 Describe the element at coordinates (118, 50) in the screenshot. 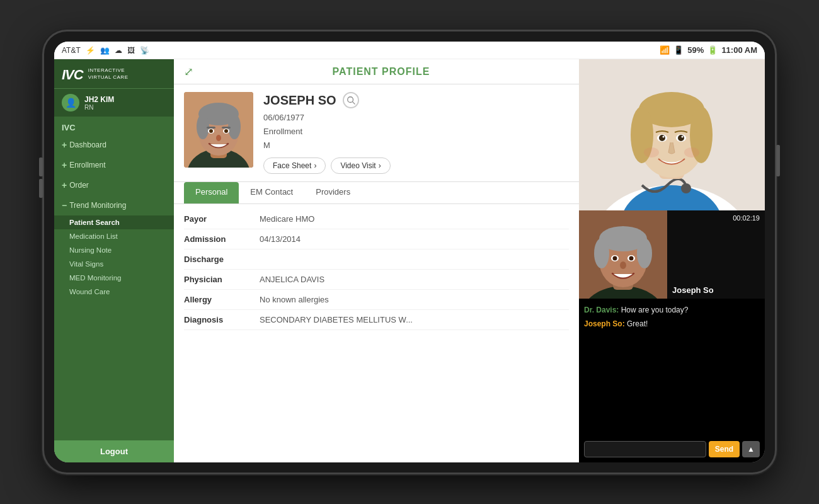

I see `upload-icon: ☁` at that location.